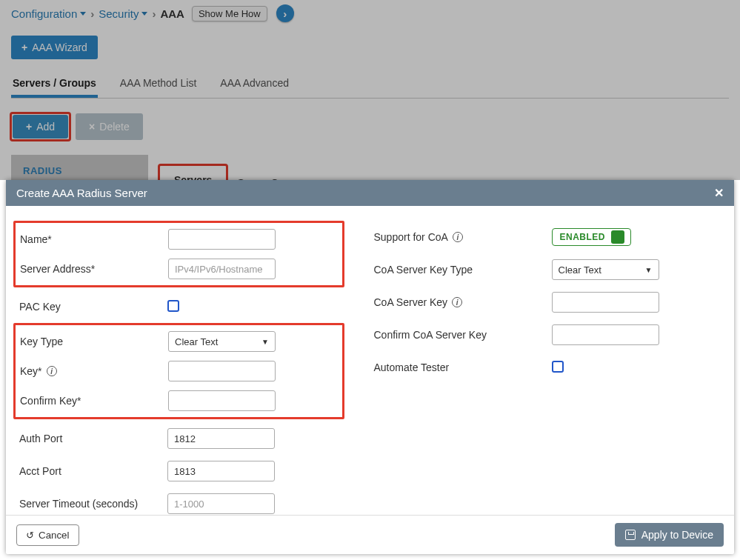 The height and width of the screenshot is (560, 740). I want to click on automate-tester-label: Automate Tester, so click(463, 367).